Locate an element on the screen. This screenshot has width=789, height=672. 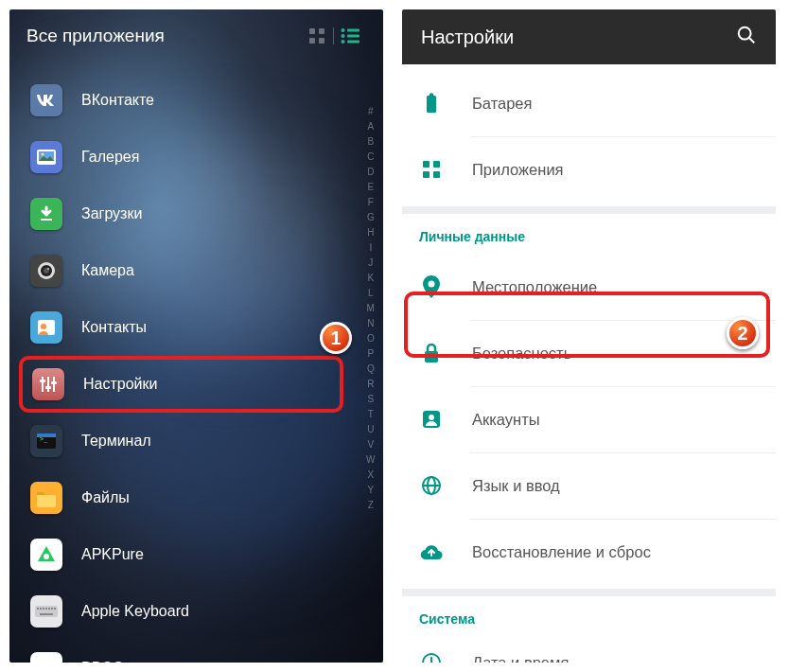
settings-item-accounts: Аккаунты is located at coordinates (588, 419).